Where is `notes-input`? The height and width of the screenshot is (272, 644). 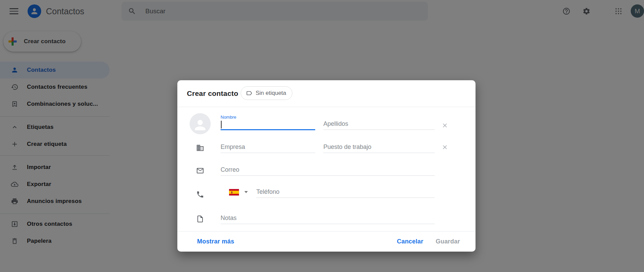
notes-input is located at coordinates (327, 218).